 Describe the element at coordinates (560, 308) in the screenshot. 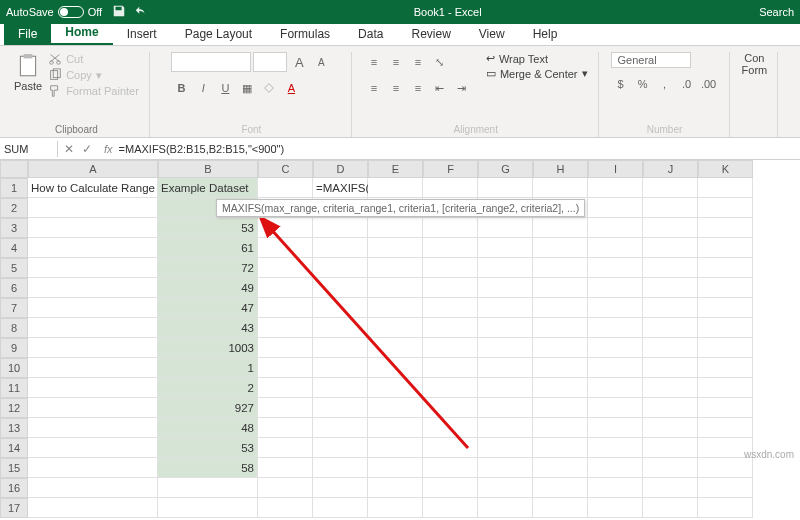

I see `cell-H7` at that location.